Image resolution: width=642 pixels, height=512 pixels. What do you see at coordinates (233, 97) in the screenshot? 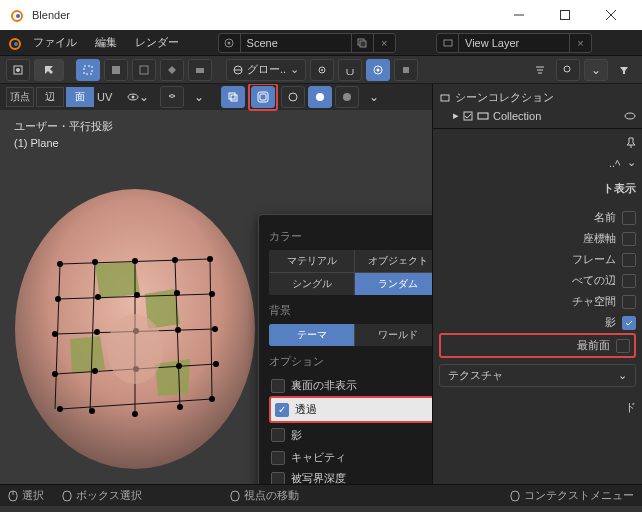
I see `xray-toggle` at bounding box center [233, 97].